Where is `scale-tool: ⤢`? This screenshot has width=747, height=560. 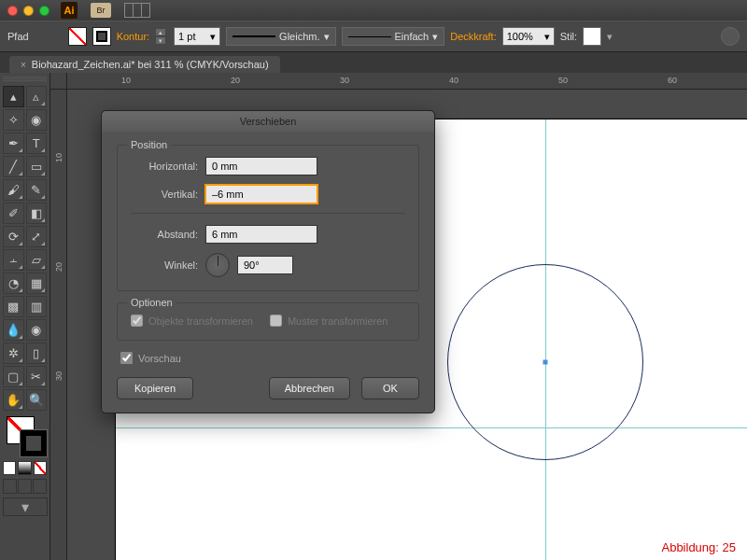 scale-tool: ⤢ is located at coordinates (37, 237).